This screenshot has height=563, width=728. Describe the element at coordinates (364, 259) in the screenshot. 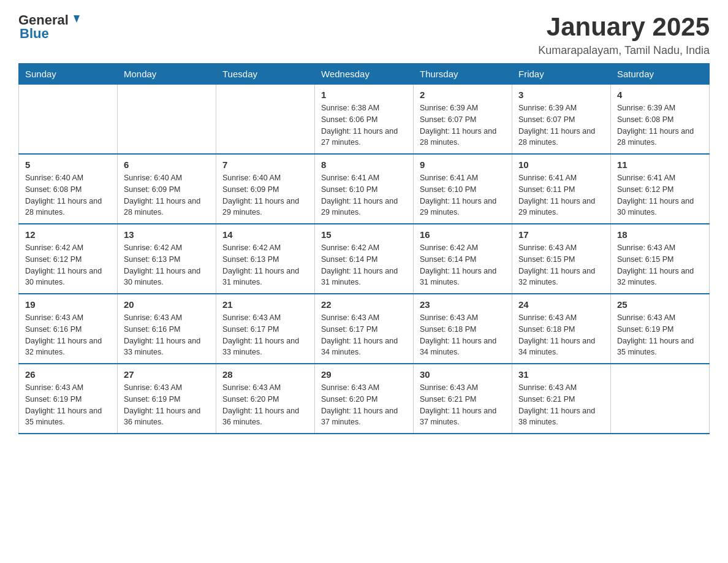

I see `calendar-week-row: 12Sunrise: 6:42 AM Sunset: 6:12 PM Dayli…` at that location.